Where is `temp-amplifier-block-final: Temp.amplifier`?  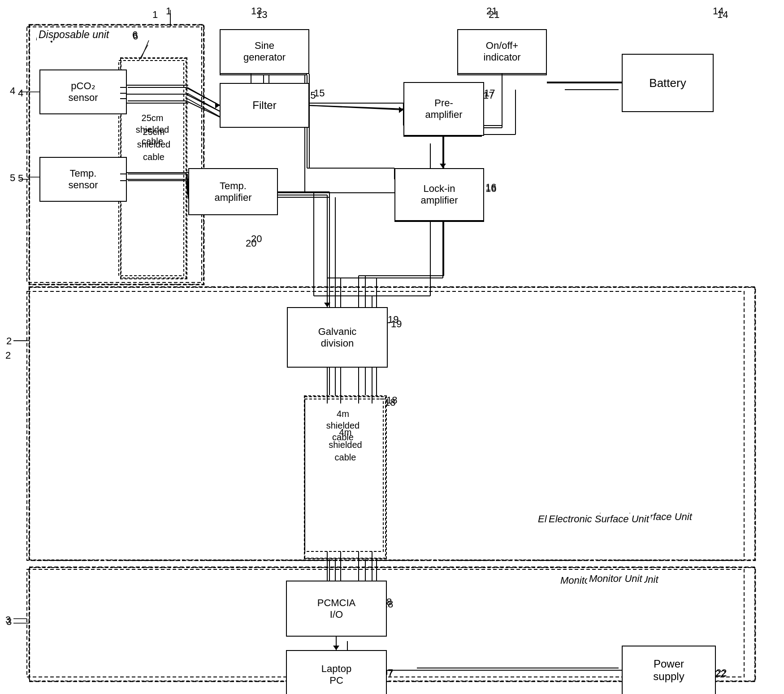
temp-amplifier-block-final: Temp.amplifier is located at coordinates (233, 192).